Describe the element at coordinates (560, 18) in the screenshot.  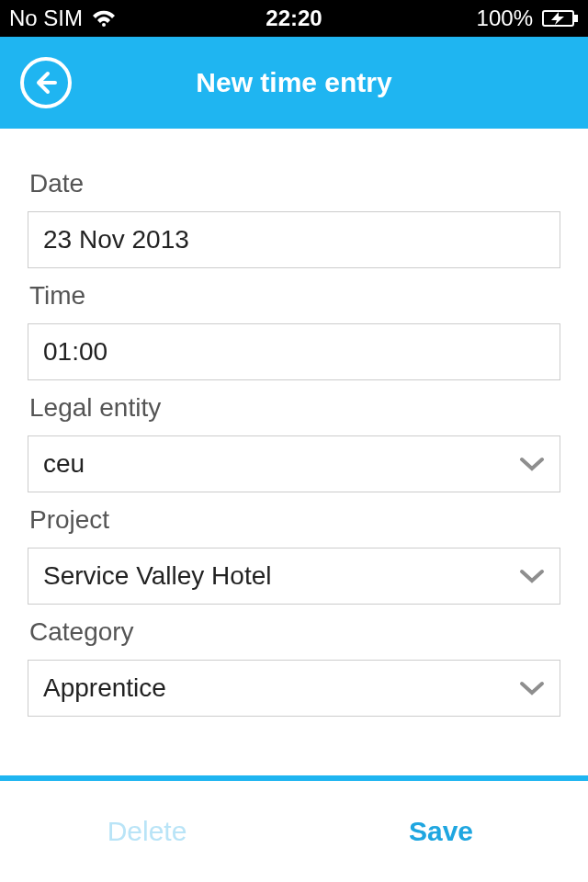
I see `battery-icon` at that location.